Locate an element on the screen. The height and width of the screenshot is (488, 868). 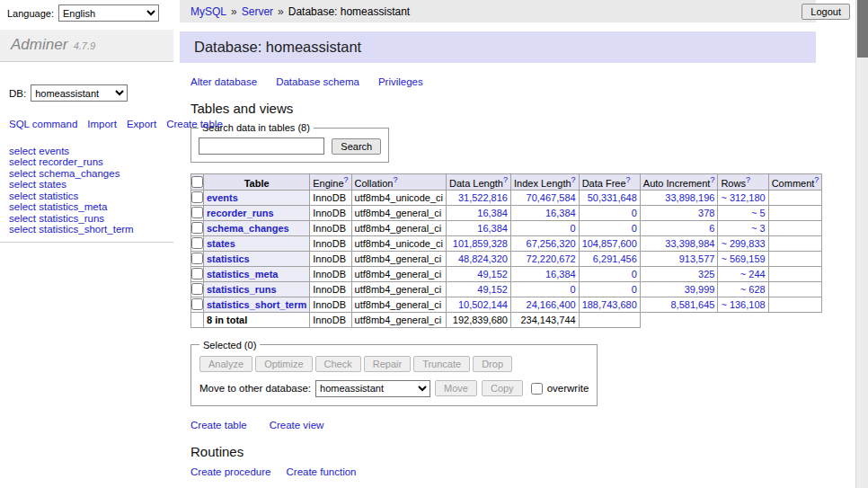
data-free-link: 6,291,456 is located at coordinates (615, 259).